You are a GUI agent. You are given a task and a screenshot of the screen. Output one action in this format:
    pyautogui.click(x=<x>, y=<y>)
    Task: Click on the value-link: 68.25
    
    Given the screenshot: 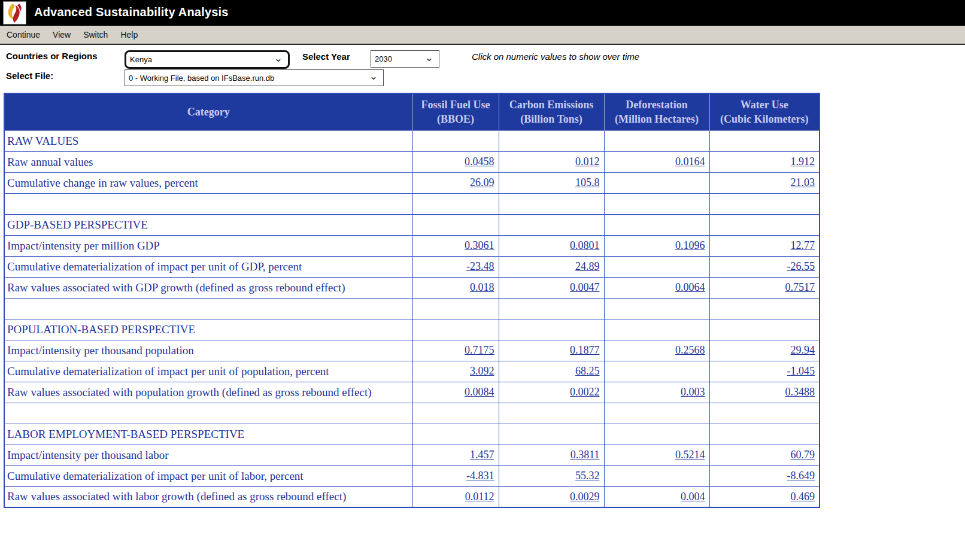 What is the action you would take?
    pyautogui.click(x=588, y=371)
    